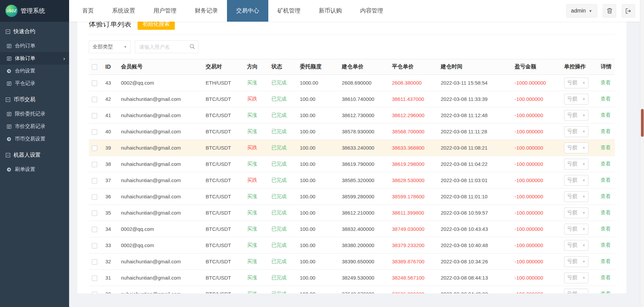 Image resolution: width=644 pixels, height=307 pixels. I want to click on top-nav-item: 内容管理, so click(372, 11).